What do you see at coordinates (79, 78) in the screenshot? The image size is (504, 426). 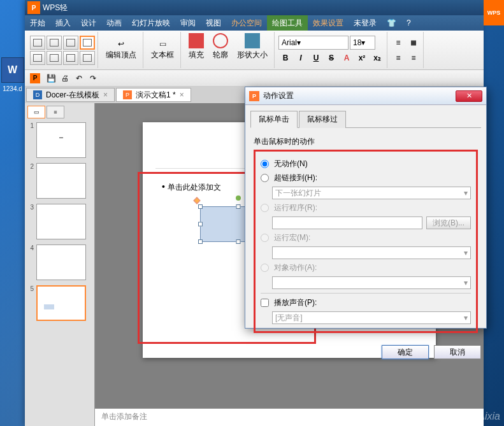 I see `undo-icon: ↶` at bounding box center [79, 78].